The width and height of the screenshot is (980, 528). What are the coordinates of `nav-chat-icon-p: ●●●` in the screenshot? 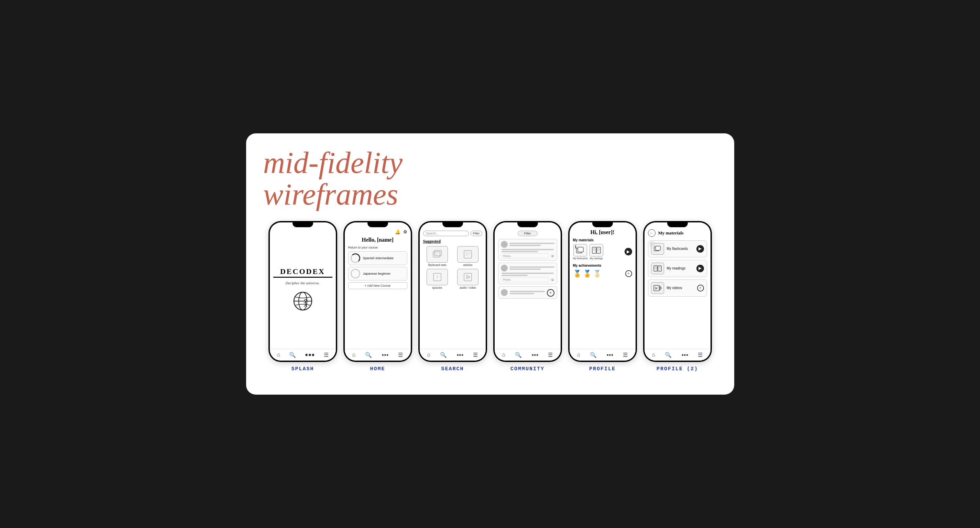 It's located at (610, 355).